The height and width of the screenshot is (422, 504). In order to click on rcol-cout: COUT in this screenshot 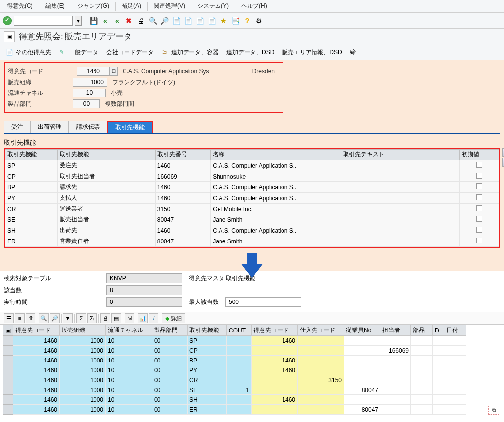, I will do `click(239, 331)`.